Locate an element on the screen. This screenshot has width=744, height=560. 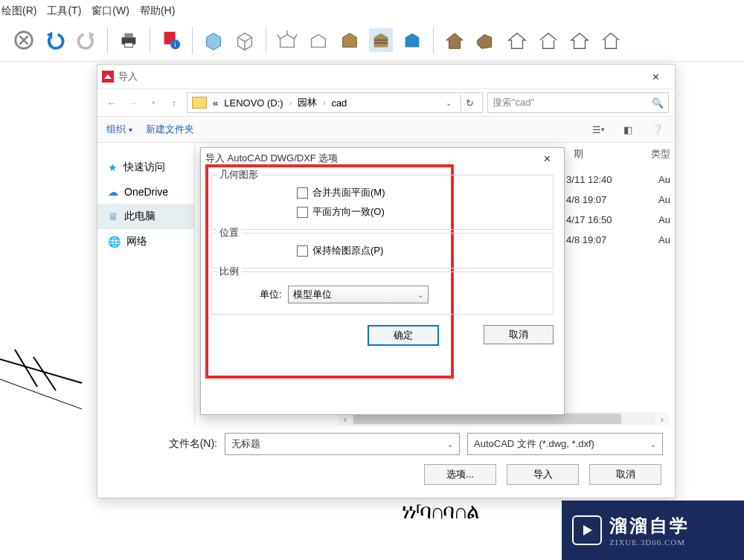
group-scale: 比例 单位: 模型单位⌄ is located at coordinates (382, 293).